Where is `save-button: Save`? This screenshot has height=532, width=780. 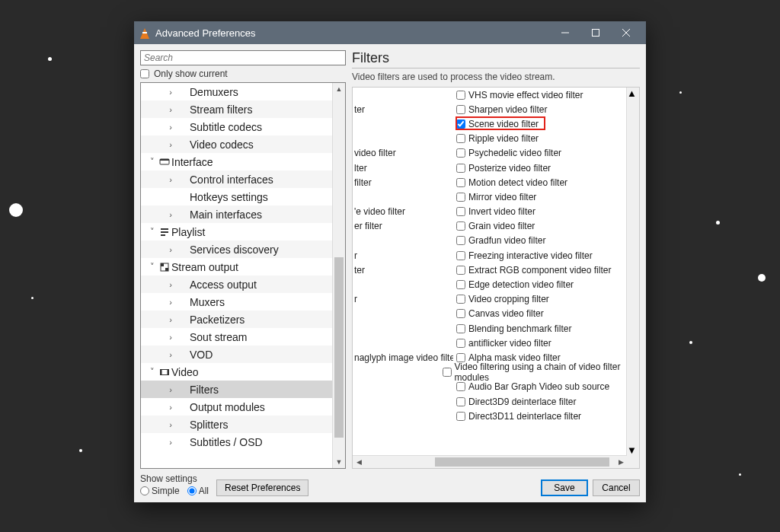
save-button: Save is located at coordinates (564, 488).